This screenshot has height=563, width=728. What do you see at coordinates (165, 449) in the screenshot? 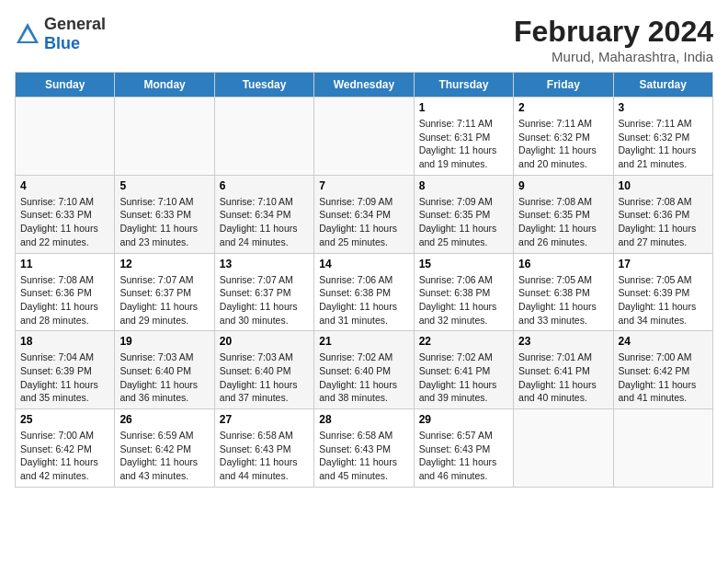
I see `calendar-cell: 26Sunrise: 6:59 AM Sunset: 6:42 PM Dayli…` at bounding box center [165, 449].